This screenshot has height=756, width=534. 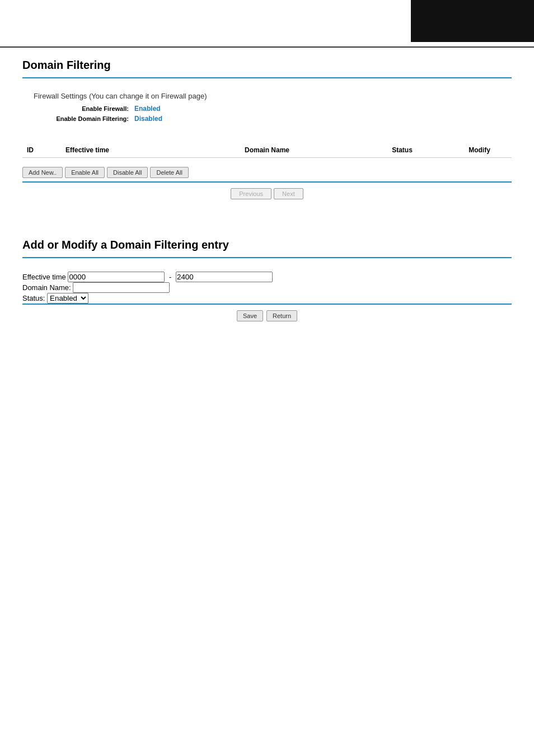 What do you see at coordinates (267, 150) in the screenshot?
I see `table-header-row: ID Effective time Domain Name Status Mod…` at bounding box center [267, 150].